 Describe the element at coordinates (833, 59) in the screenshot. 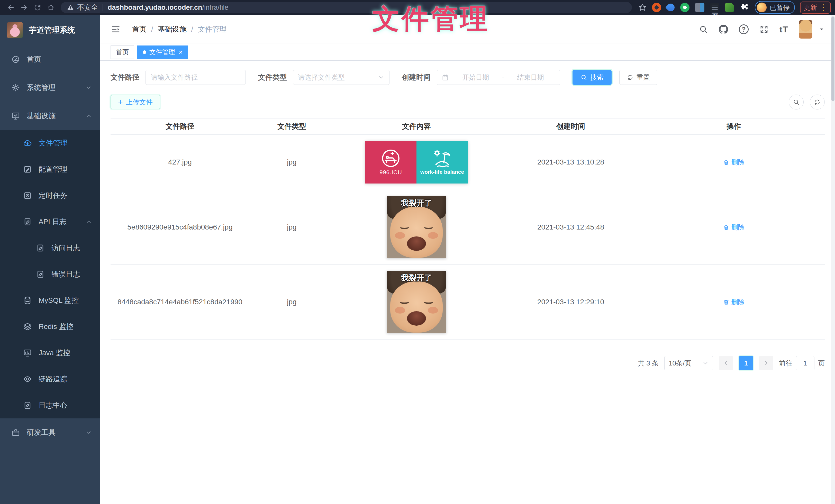

I see `scrollbar-thumb` at that location.